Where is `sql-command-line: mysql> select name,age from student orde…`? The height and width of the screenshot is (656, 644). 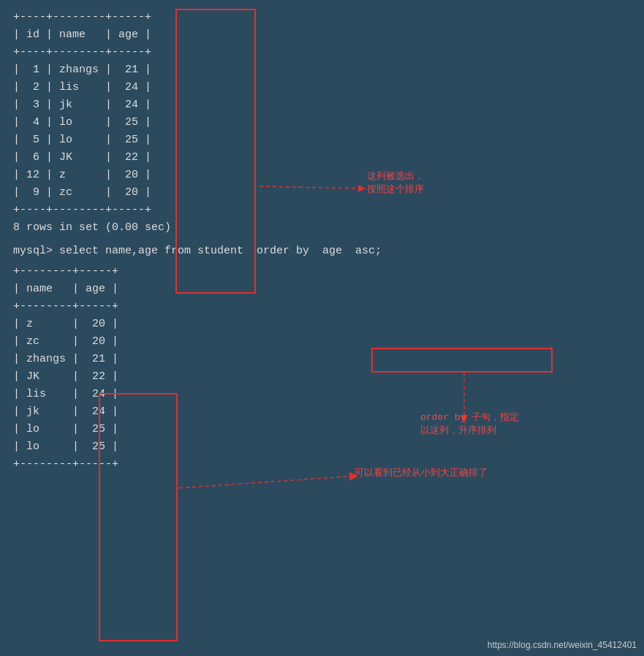
sql-command-line: mysql> select name,age from student orde… is located at coordinates (322, 251).